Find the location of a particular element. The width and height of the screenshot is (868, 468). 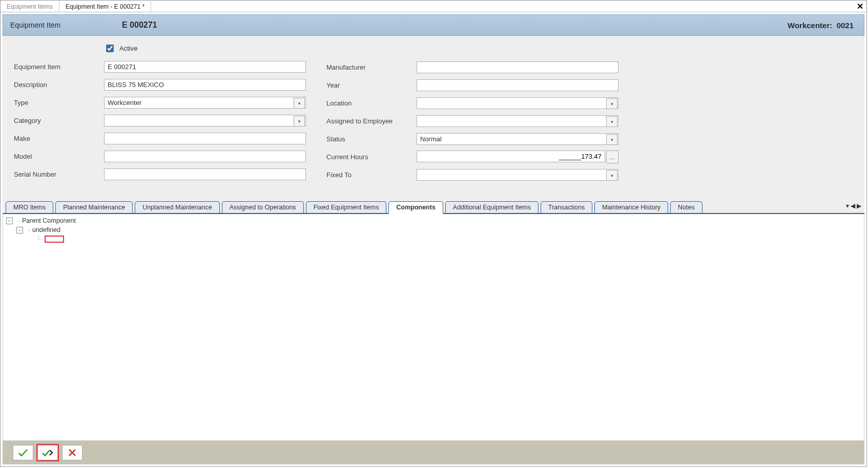

tab-assigned-to-operations: Assigned to Operations is located at coordinates (263, 207).